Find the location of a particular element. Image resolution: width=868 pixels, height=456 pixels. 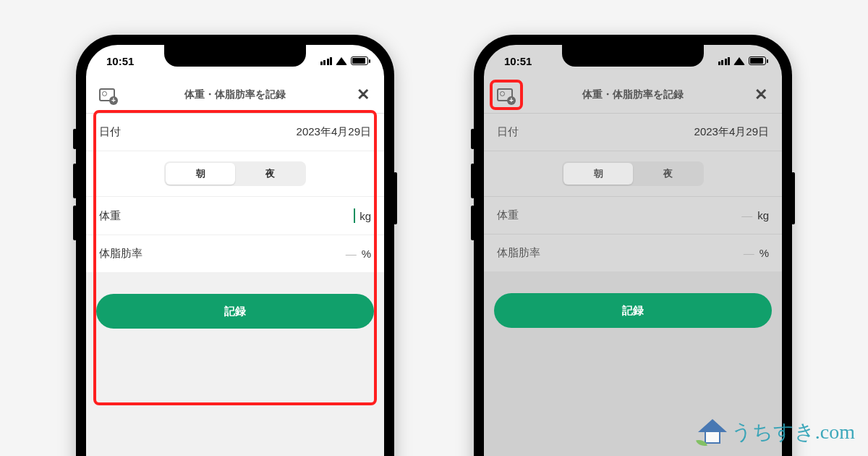

form-panel: 日付 2023年4月29日 朝 夜 体重 kg is located at coordinates (235, 193).